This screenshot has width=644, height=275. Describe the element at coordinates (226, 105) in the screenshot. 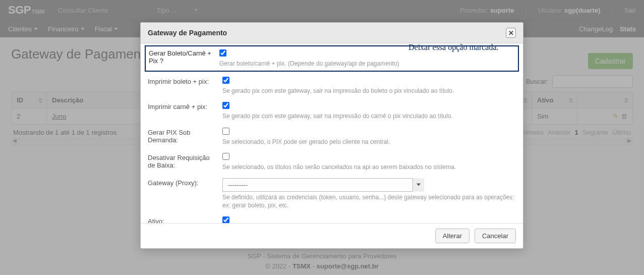

I see `imprimir-carne-pix-checkbox` at that location.